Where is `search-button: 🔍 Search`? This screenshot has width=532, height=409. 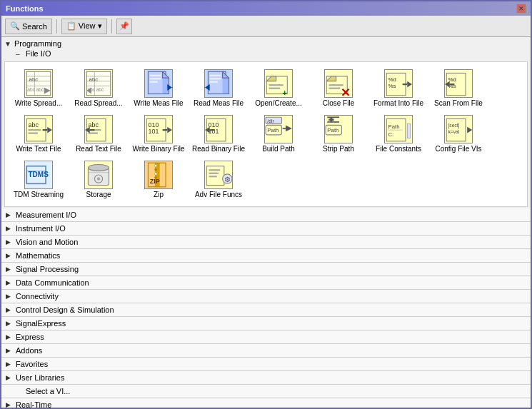
search-button: 🔍 Search is located at coordinates (29, 26).